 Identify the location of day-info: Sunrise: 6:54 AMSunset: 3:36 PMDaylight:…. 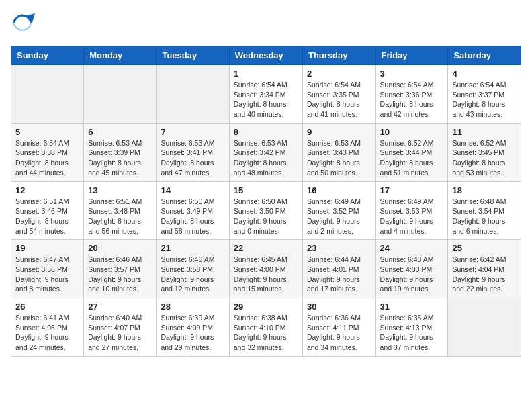
(412, 99).